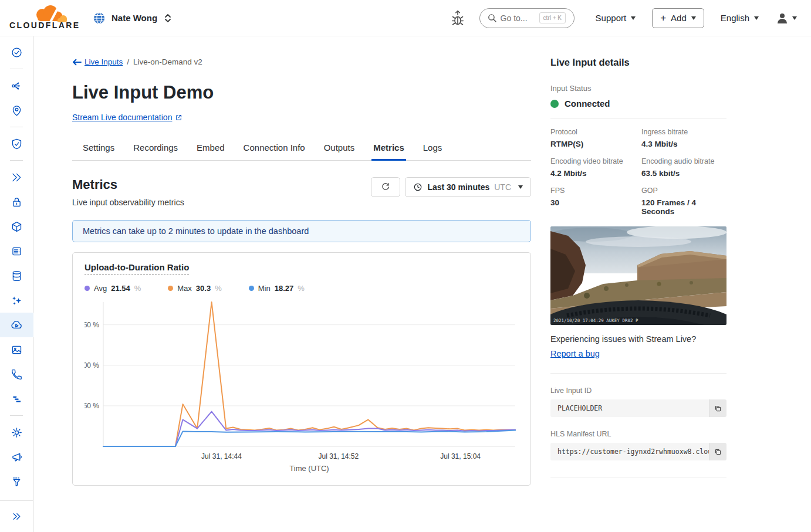 The height and width of the screenshot is (532, 811). Describe the element at coordinates (718, 452) in the screenshot. I see `copy-hls-button` at that location.